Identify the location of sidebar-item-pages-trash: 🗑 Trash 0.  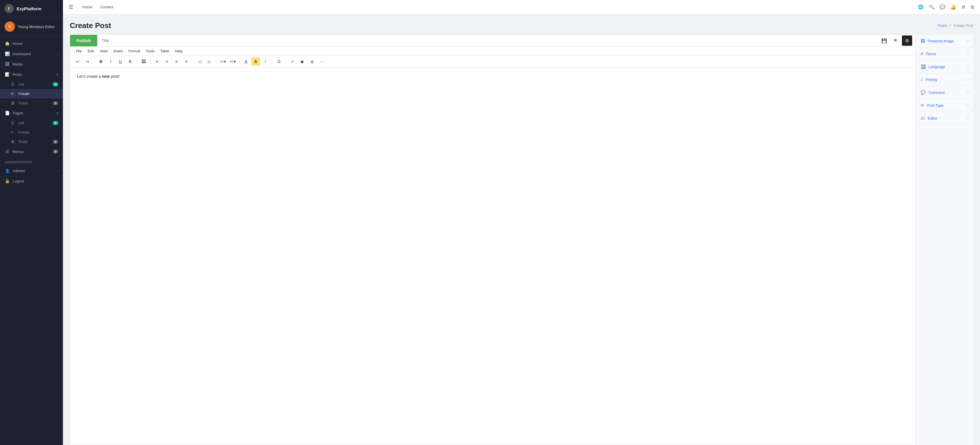
(31, 141).